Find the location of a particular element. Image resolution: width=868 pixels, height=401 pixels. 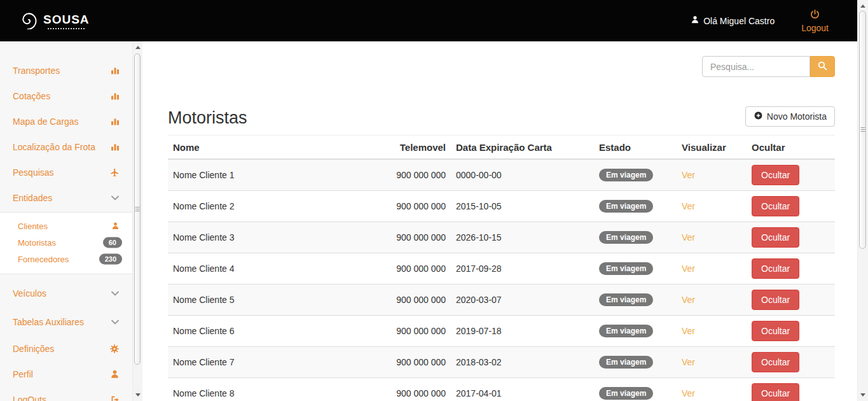

sidebar-subitem-motoristas: Motoristas 60 is located at coordinates (66, 243).